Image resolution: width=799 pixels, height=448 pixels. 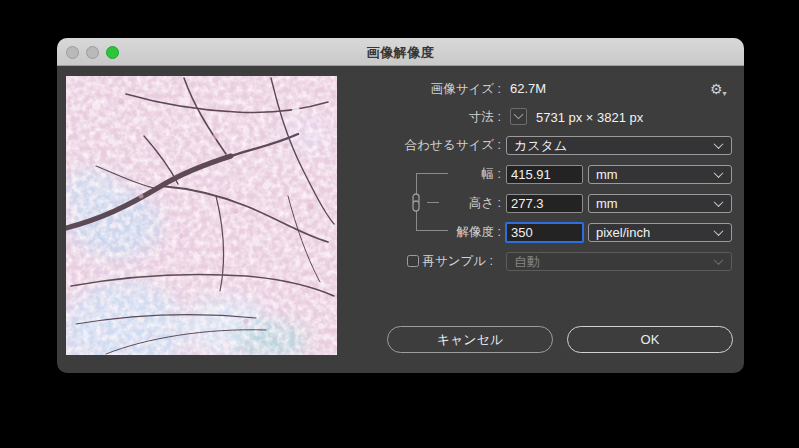 I want to click on caret-down-icon: ▾, so click(x=725, y=94).